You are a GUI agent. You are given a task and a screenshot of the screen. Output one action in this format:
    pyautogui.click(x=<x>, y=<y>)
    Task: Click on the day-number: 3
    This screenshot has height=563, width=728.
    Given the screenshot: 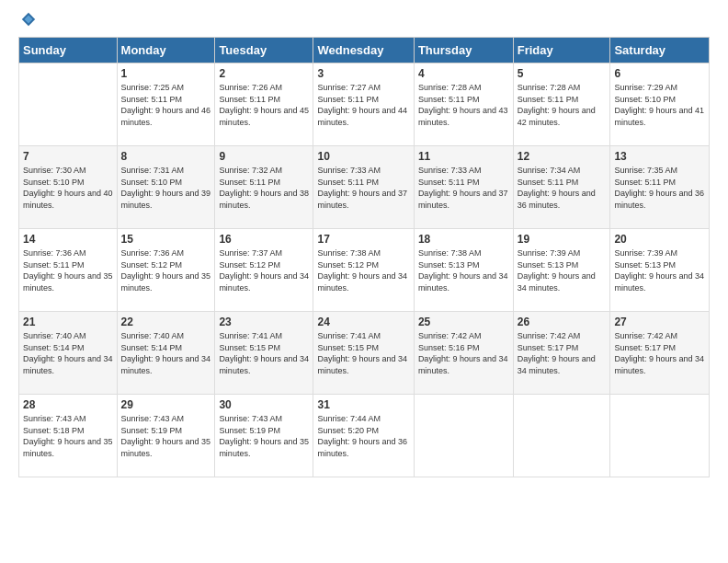 What is the action you would take?
    pyautogui.click(x=363, y=74)
    